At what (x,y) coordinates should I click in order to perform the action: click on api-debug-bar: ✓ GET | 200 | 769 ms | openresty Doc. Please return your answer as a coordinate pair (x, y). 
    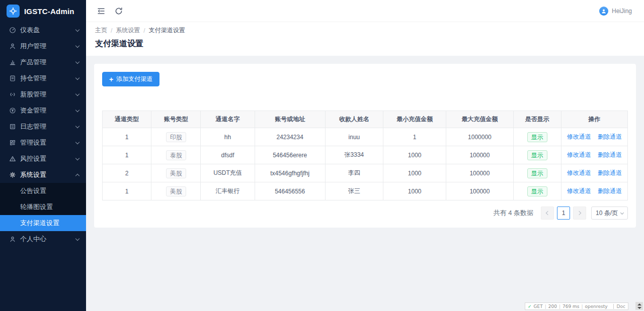
    Looking at the image, I should click on (577, 306).